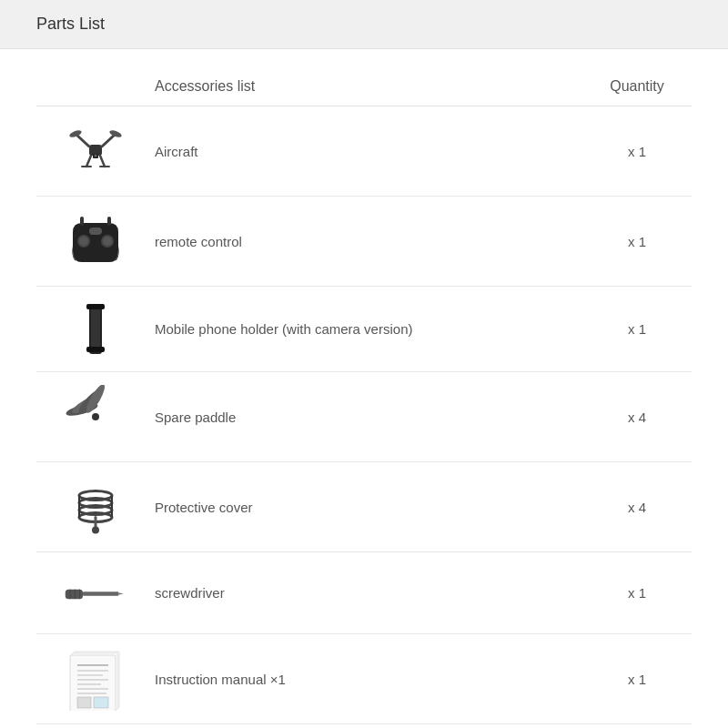  I want to click on table-row: Instruction manual ×1 x 1, so click(364, 679).